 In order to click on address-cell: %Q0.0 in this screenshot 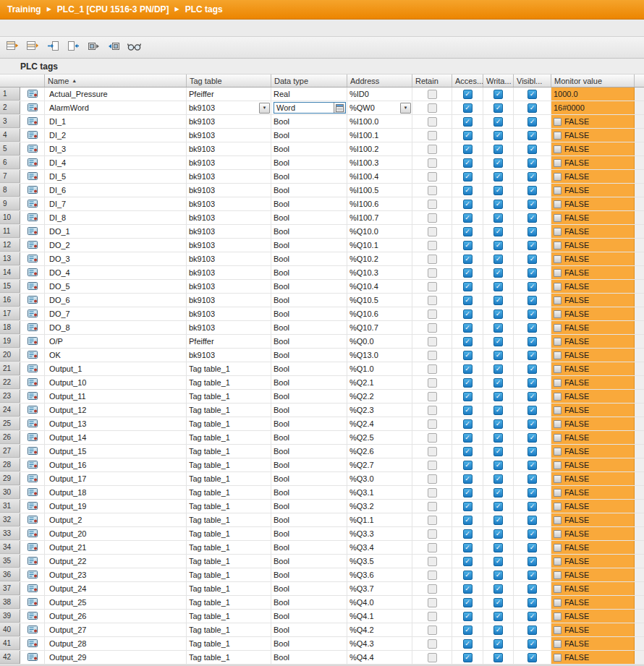, I will do `click(380, 341)`.